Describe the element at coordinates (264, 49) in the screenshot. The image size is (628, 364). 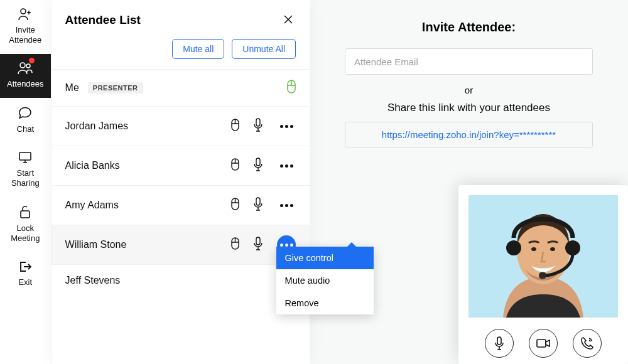
I see `unmute-all-button: Unmute All` at that location.